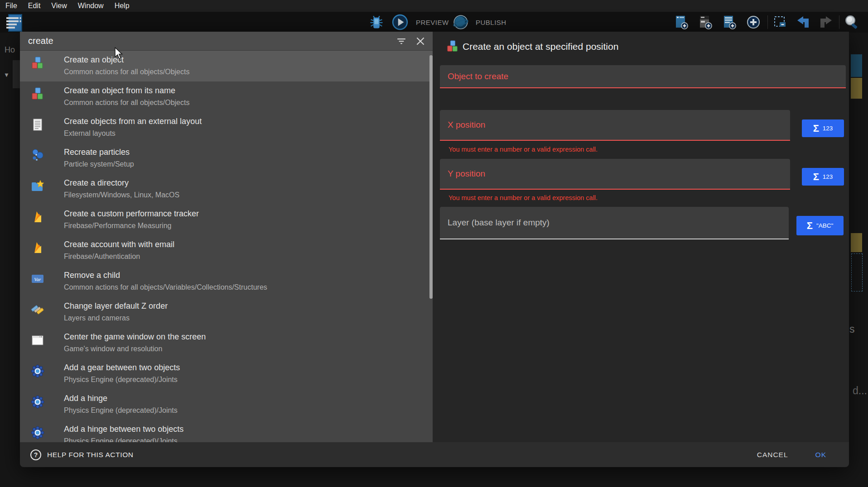  I want to click on action-item-title: Add a hinge between two objects, so click(124, 429).